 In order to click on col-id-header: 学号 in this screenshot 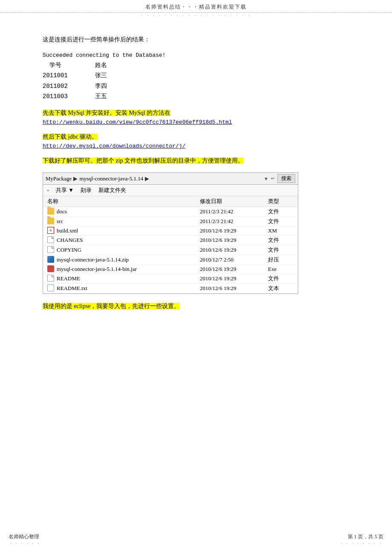, I will do `click(61, 65)`.